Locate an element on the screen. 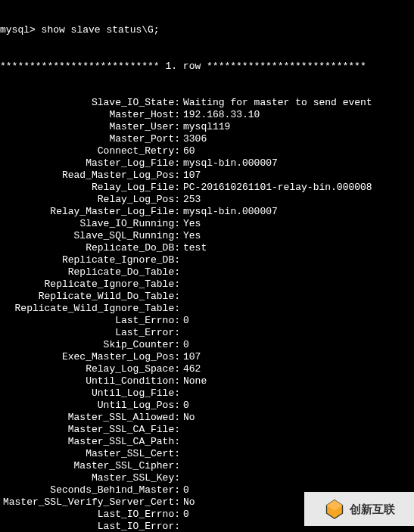 This screenshot has height=532, width=414. command-prompt: mysql> show slave status\G; is located at coordinates (207, 30).